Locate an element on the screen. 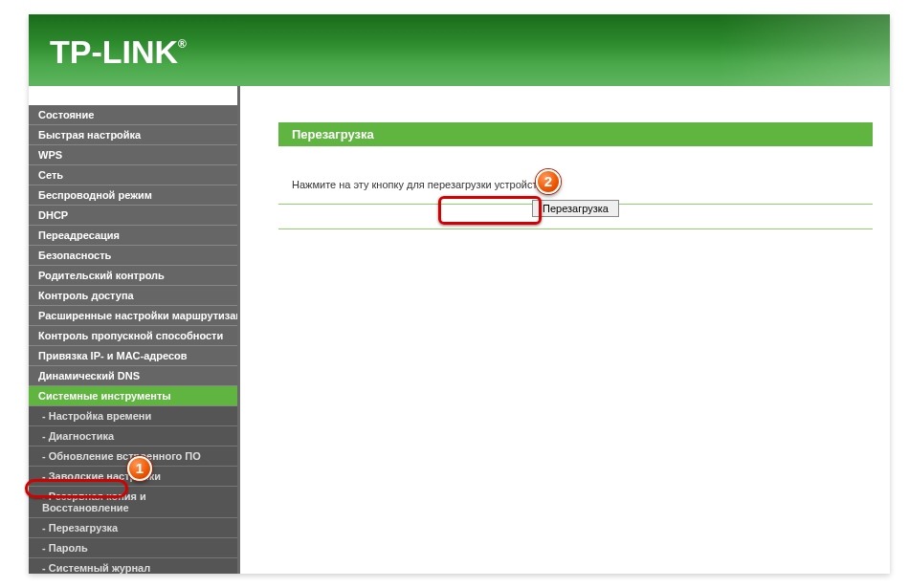 The width and height of the screenshot is (909, 588). reboot-button: Перезагрузка is located at coordinates (576, 208).